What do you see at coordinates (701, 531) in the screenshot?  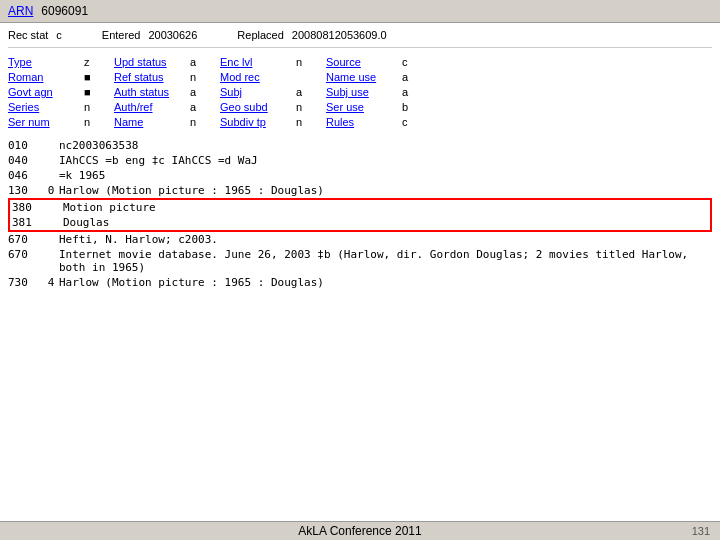 I see `bottom-right-text: 131` at bounding box center [701, 531].